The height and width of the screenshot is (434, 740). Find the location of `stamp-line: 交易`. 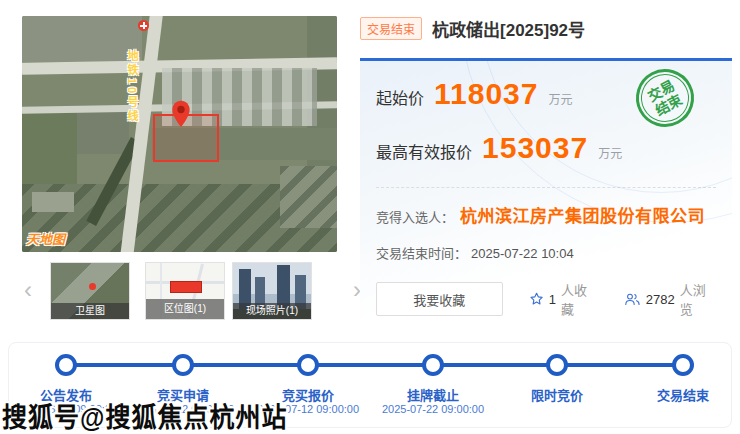

stamp-line: 交易 is located at coordinates (661, 90).